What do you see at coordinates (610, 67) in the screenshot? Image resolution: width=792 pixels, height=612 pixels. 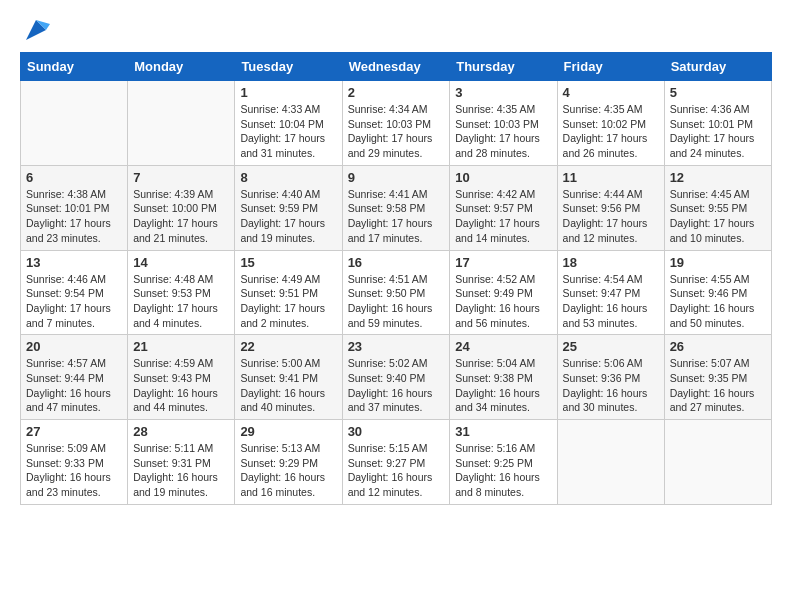 I see `calendar-weekday-friday: Friday` at bounding box center [610, 67].